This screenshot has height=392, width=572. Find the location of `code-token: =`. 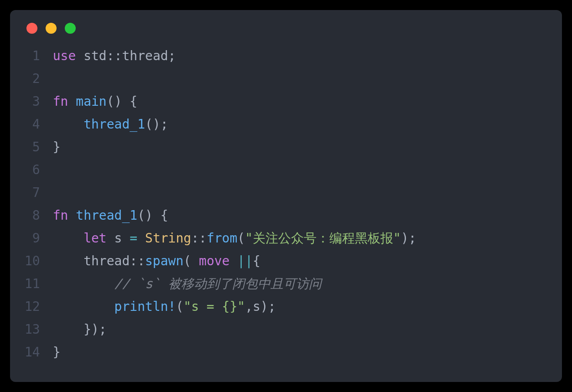

code-token: = is located at coordinates (133, 238).